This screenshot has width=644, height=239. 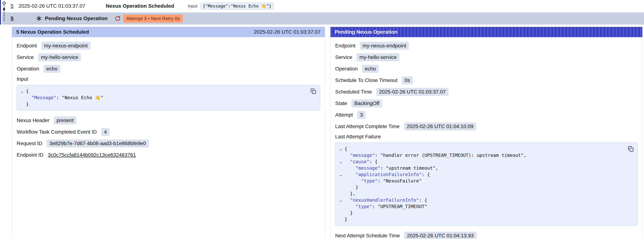 I want to click on code-text: "type": "NexusFailure", so click(x=383, y=181).